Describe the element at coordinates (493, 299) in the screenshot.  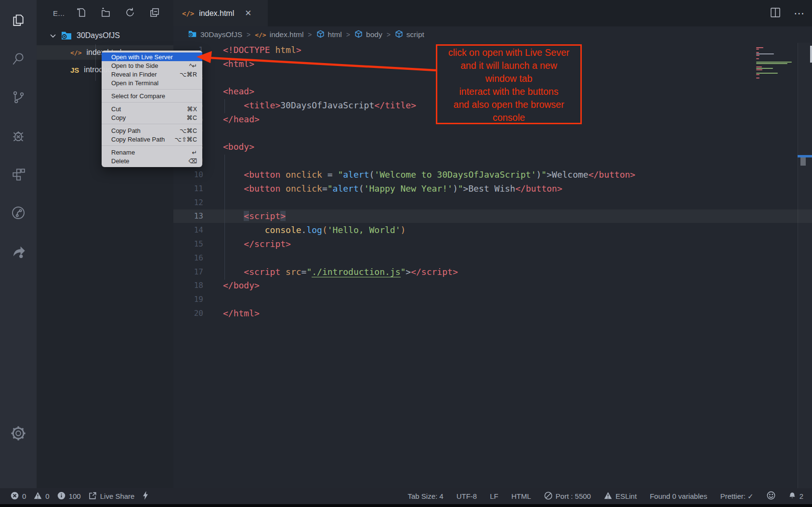
I see `code-line: 19` at that location.